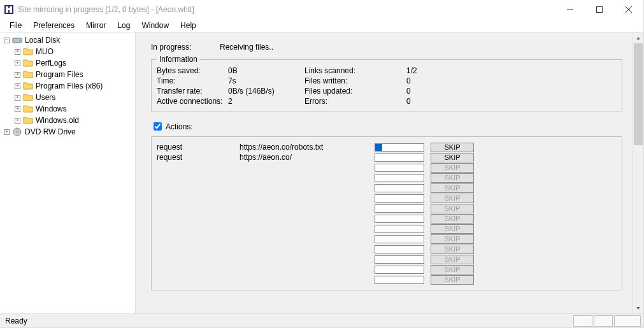 The width and height of the screenshot is (644, 328). What do you see at coordinates (180, 127) in the screenshot?
I see `actions-label: Actions:` at bounding box center [180, 127].